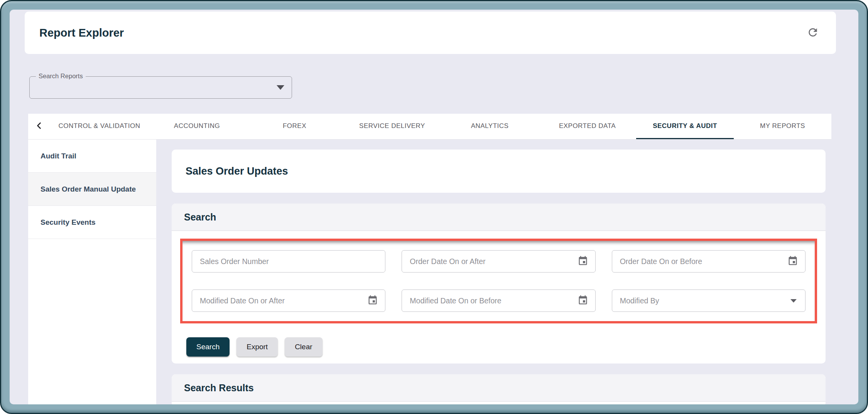 This screenshot has height=414, width=868. I want to click on search-fields-grid, so click(498, 281).